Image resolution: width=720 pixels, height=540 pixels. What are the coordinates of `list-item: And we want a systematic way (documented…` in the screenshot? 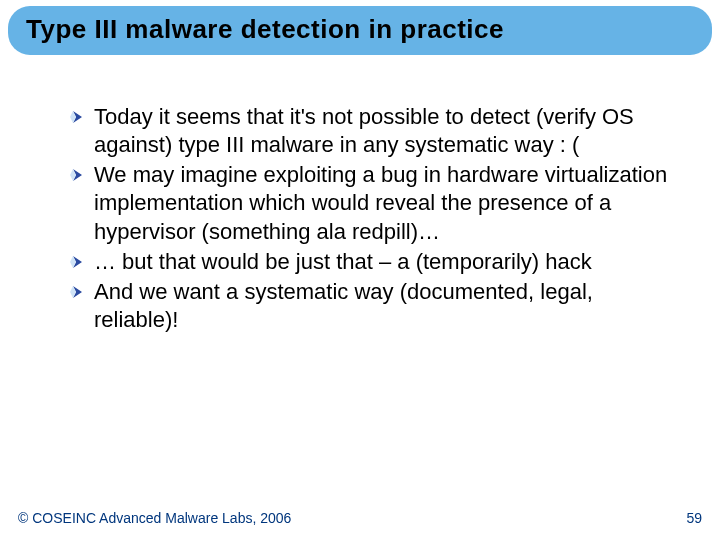 It's located at (375, 306).